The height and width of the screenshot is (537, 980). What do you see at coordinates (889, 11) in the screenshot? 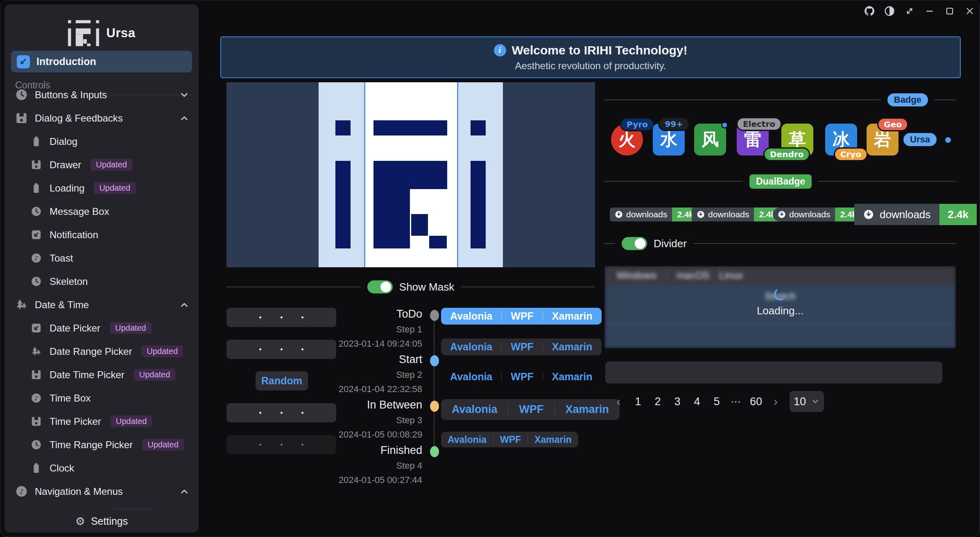
I see `theme-toggle-icon` at bounding box center [889, 11].